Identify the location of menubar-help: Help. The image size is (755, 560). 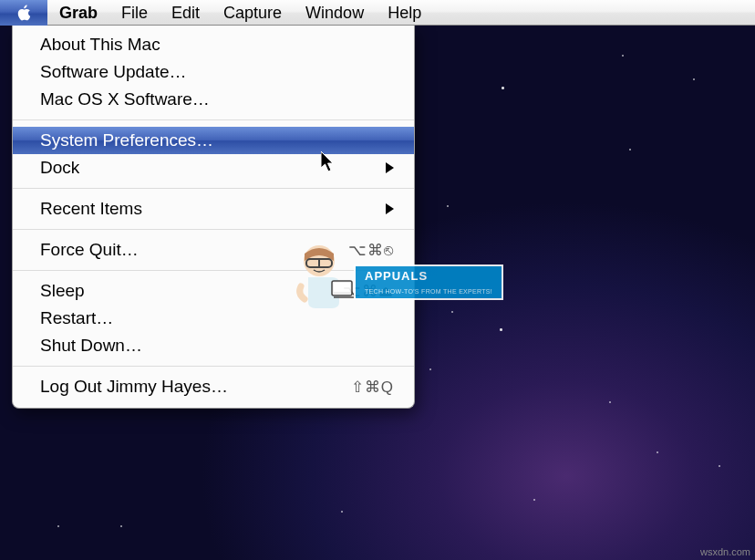
(405, 13).